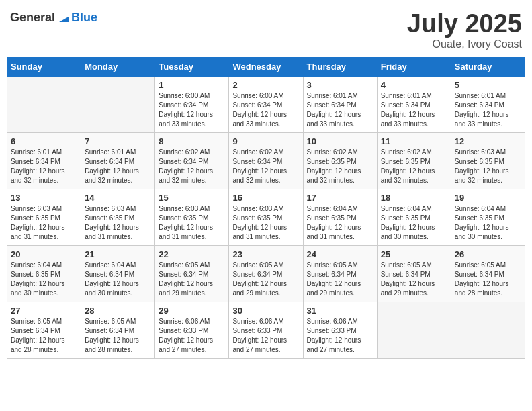 The width and height of the screenshot is (532, 411). I want to click on day-number: 31, so click(340, 310).